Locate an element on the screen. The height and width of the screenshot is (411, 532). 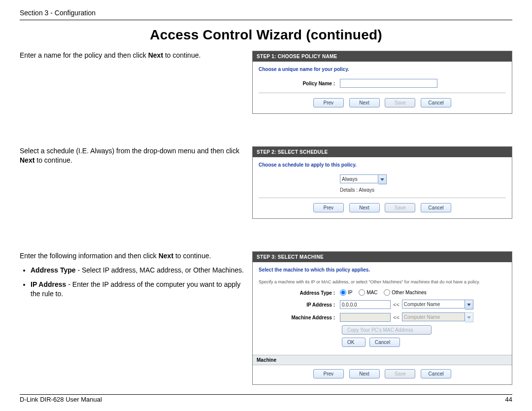
step1-instruction: Enter a name for the policy and then cli… is located at coordinates (133, 55).